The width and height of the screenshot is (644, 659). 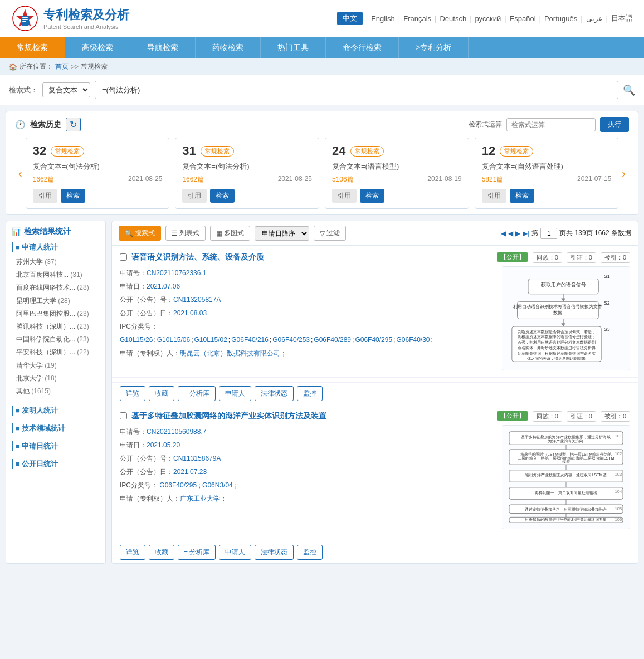 What do you see at coordinates (453, 19) in the screenshot?
I see `lang-deutsch: Deutsch` at bounding box center [453, 19].